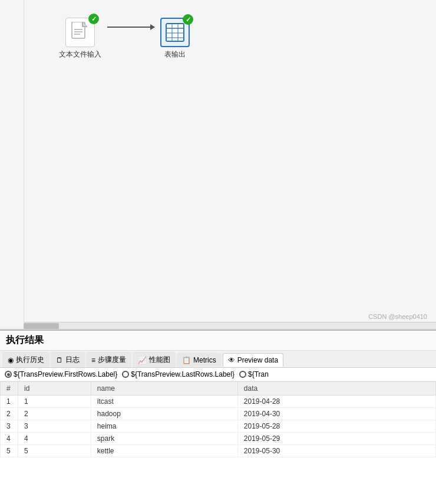 Image resolution: width=436 pixels, height=504 pixels. What do you see at coordinates (188, 19) in the screenshot?
I see `node-table-output-check: ✓` at bounding box center [188, 19].